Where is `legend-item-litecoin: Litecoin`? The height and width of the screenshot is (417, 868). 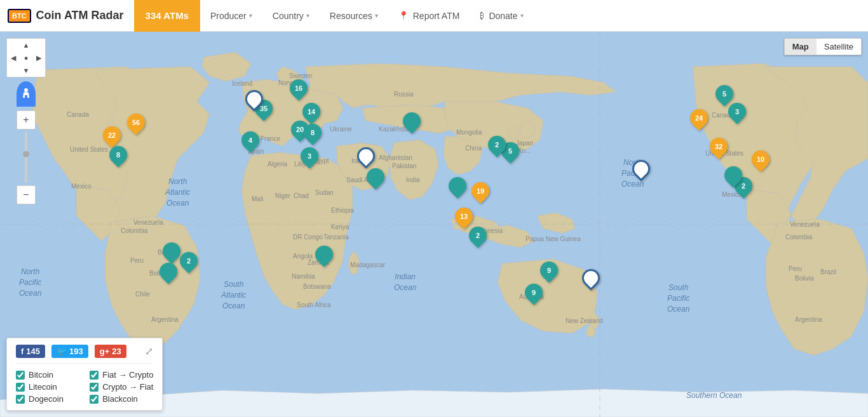
legend-item-litecoin: Litecoin is located at coordinates (48, 387).